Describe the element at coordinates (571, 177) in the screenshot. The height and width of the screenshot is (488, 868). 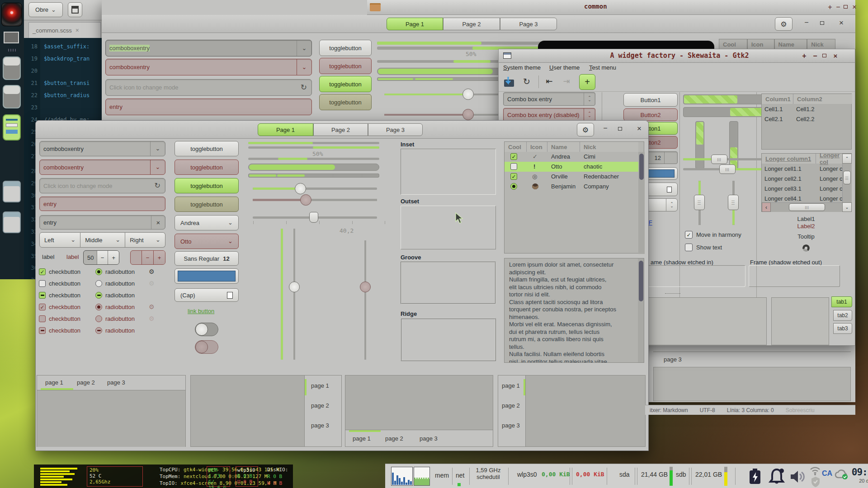
I see `tree-row-3: ✓ ◎ Orville Redenbacher` at that location.